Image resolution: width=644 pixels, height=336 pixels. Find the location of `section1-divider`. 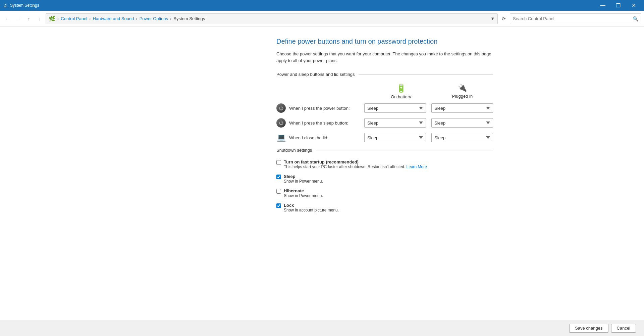

section1-divider is located at coordinates (426, 75).